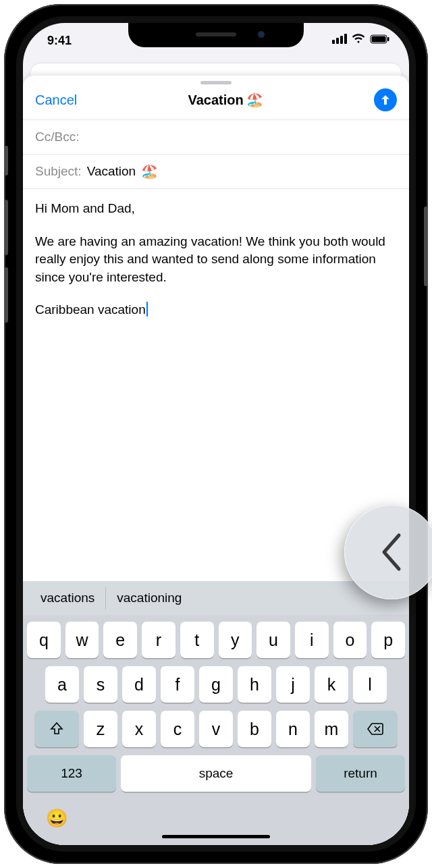 The height and width of the screenshot is (868, 432). What do you see at coordinates (216, 82) in the screenshot?
I see `sheet-grabber` at bounding box center [216, 82].